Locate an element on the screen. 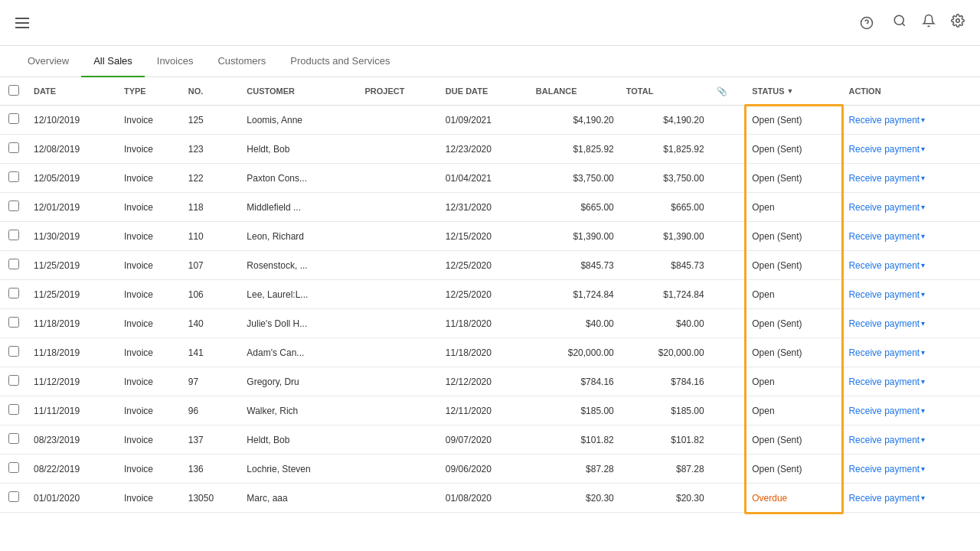  row-due-date: 01/09/2021 is located at coordinates (485, 120).